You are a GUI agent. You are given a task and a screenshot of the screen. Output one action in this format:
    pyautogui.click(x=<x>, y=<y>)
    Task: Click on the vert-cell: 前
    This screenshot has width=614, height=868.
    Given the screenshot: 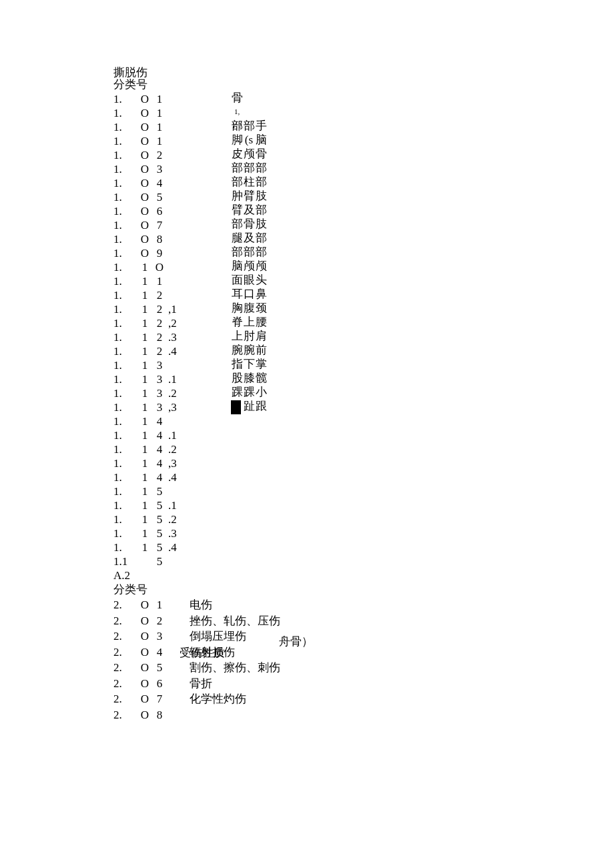 What is the action you would take?
    pyautogui.click(x=261, y=350)
    